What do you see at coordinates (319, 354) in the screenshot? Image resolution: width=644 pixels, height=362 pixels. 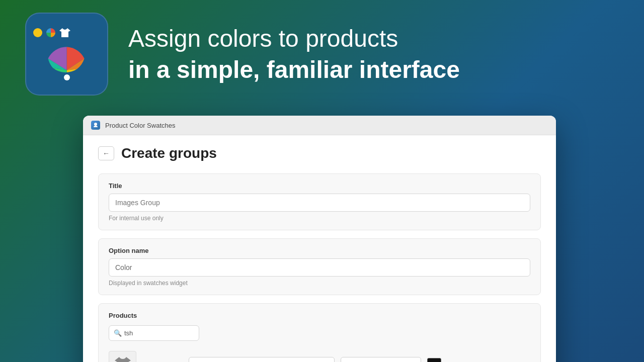 I see `table-row: T-Shirt One Color Two Colors Image / Pat…` at bounding box center [319, 354].